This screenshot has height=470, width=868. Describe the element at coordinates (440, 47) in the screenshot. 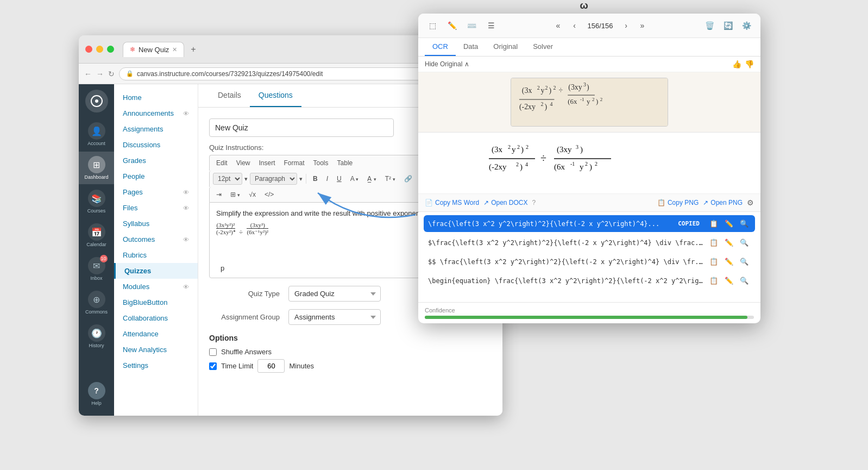

I see `tab-ocr: OCR` at that location.